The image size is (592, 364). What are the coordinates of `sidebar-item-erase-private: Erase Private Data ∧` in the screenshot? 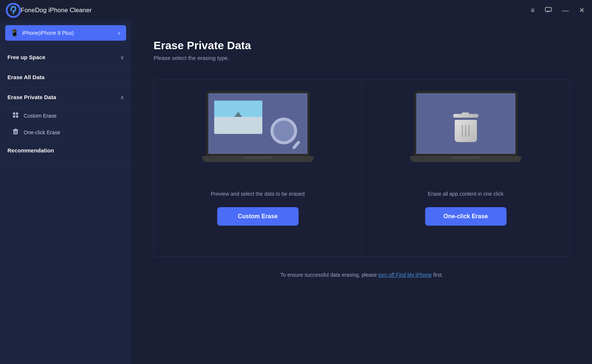 It's located at (66, 97).